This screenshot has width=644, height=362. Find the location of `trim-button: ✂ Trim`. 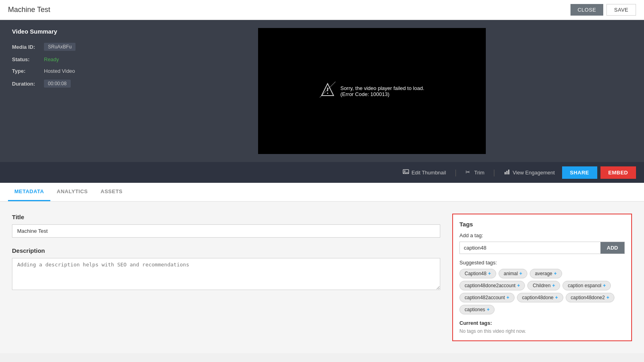

trim-button: ✂ Trim is located at coordinates (475, 173).